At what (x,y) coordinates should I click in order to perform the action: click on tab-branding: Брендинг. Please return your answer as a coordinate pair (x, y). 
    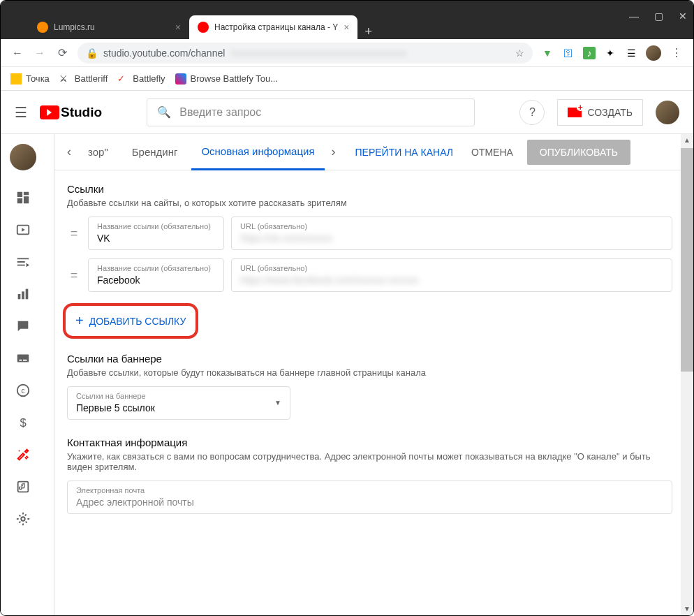
    Looking at the image, I should click on (155, 152).